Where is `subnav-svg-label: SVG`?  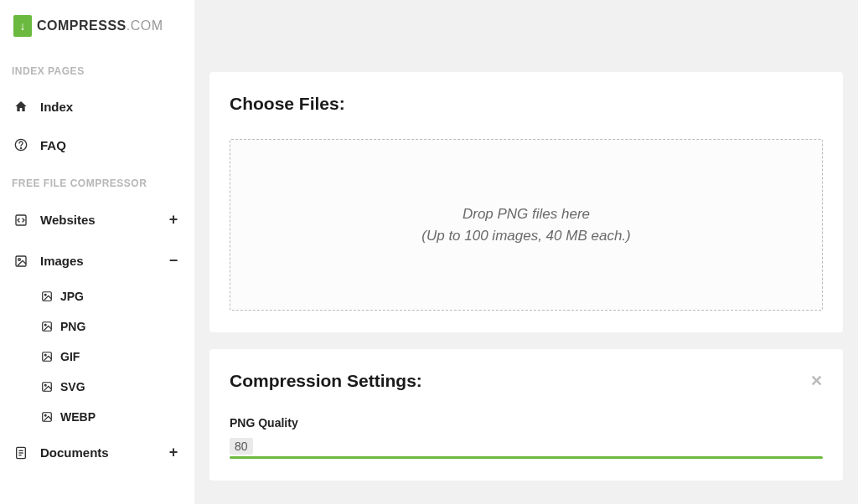
subnav-svg-label: SVG is located at coordinates (73, 387).